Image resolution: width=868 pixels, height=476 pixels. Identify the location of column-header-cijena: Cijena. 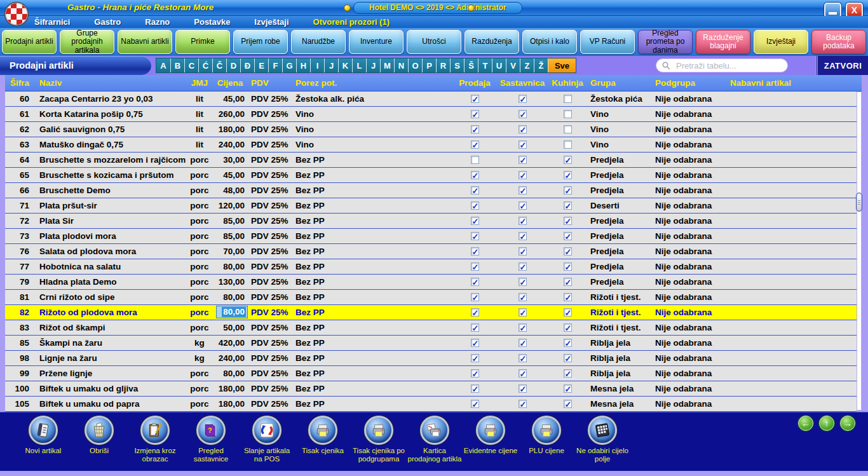
(230, 83).